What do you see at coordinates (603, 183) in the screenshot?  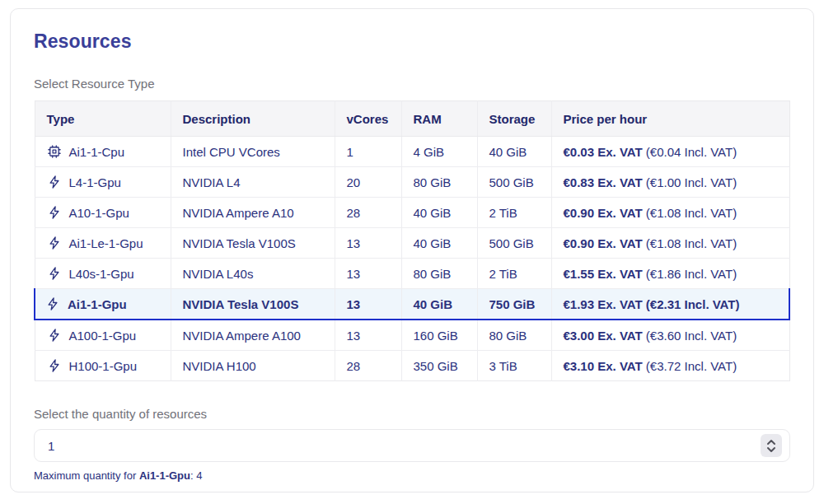 I see `price-ex-vat: €0.83 Ex. VAT` at bounding box center [603, 183].